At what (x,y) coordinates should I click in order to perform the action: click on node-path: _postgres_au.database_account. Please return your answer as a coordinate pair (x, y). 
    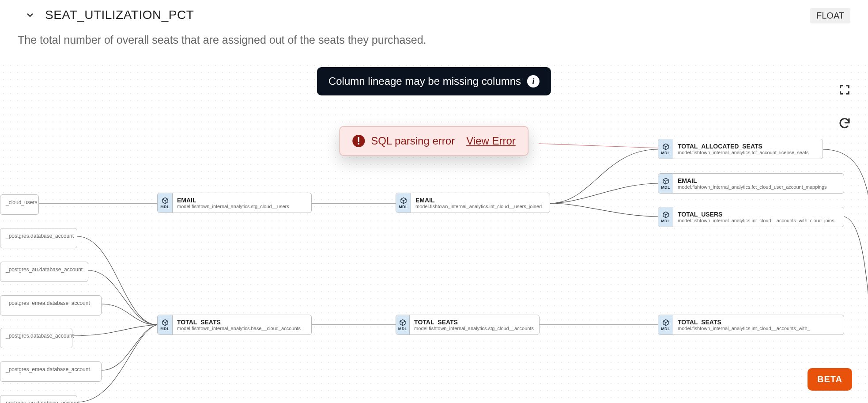
    Looking at the image, I should click on (44, 272).